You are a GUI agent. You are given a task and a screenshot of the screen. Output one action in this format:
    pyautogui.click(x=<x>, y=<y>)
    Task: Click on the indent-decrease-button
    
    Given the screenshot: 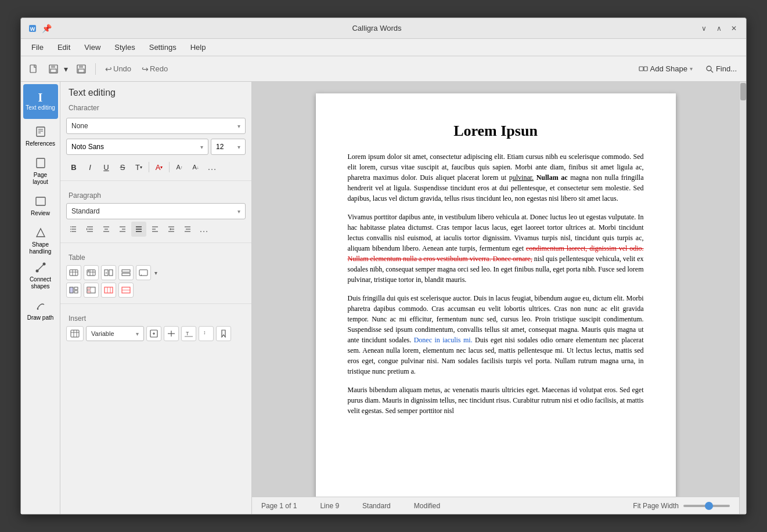 What is the action you would take?
    pyautogui.click(x=90, y=229)
    